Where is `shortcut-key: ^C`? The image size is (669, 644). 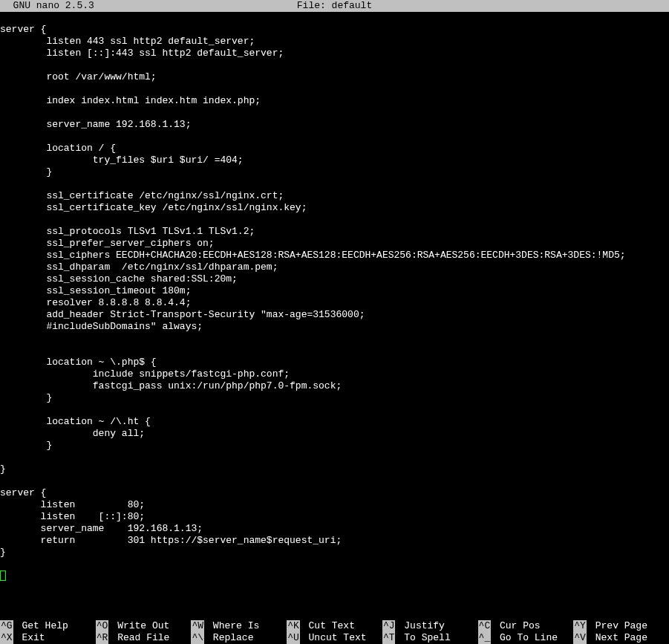 shortcut-key: ^C is located at coordinates (485, 626).